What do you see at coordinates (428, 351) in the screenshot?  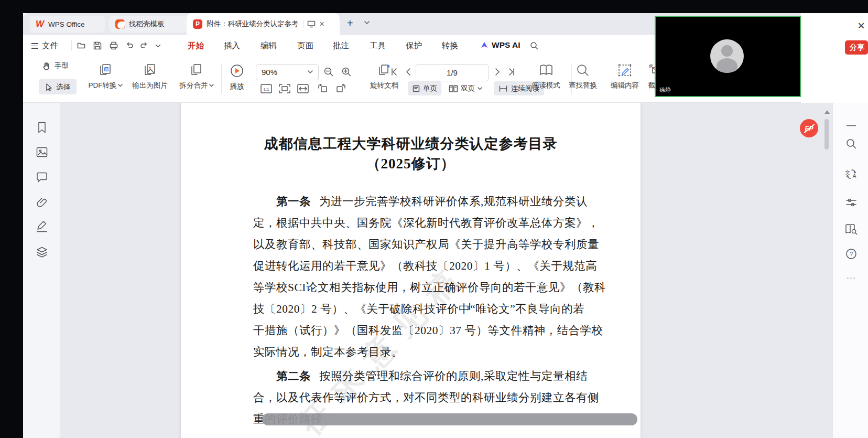 I see `doc-paragraph-line: 实际情况，制定本参考目录。` at bounding box center [428, 351].